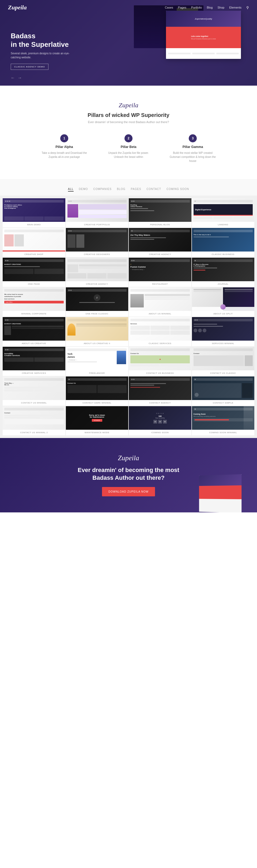 The image size is (257, 868). I want to click on demo-restaurant-label: RESTAURANT, so click(160, 284).